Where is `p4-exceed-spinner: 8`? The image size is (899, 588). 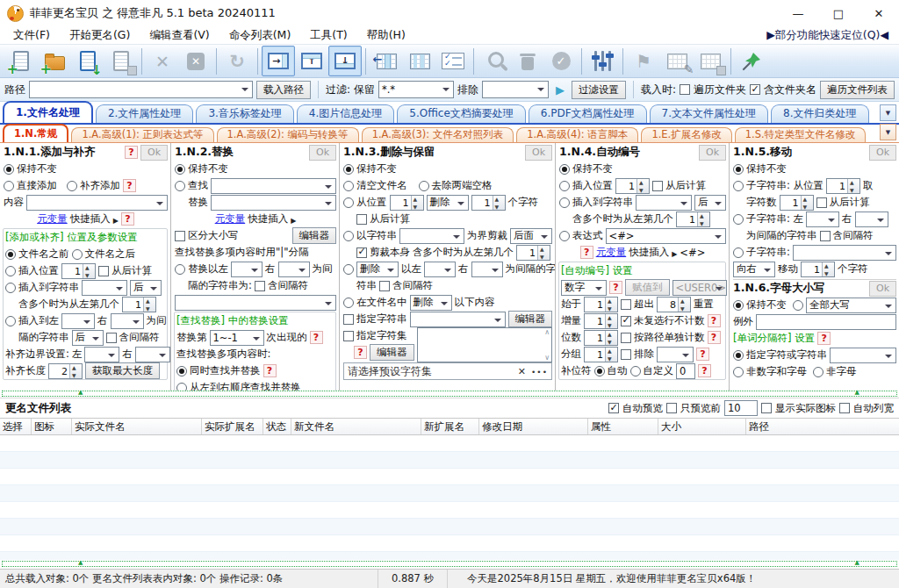 p4-exceed-spinner: 8 is located at coordinates (674, 305).